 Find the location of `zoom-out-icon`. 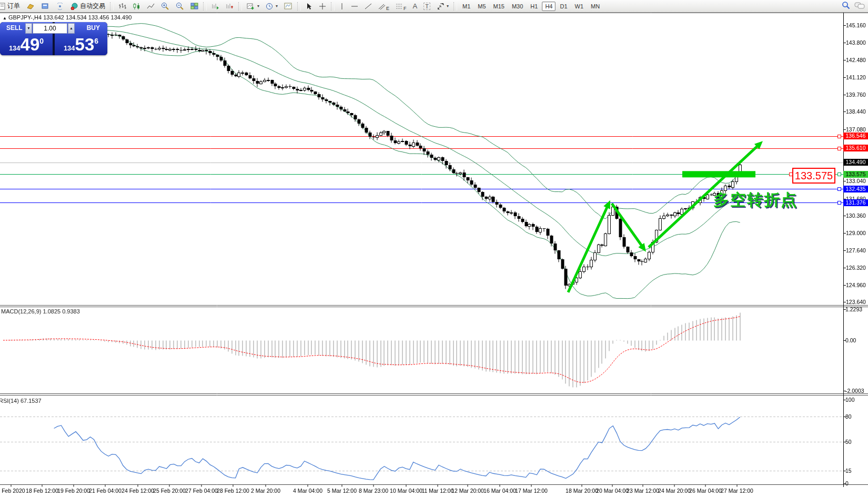

zoom-out-icon is located at coordinates (180, 6).